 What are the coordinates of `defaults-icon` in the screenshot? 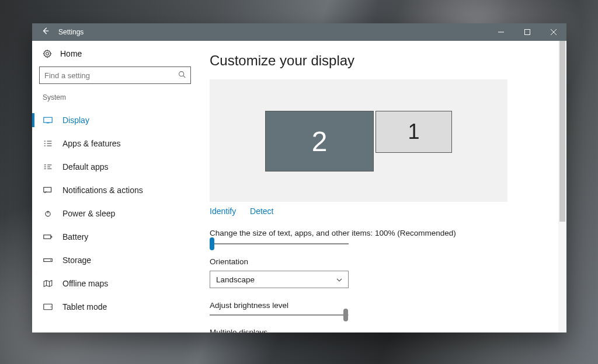 It's located at (48, 167).